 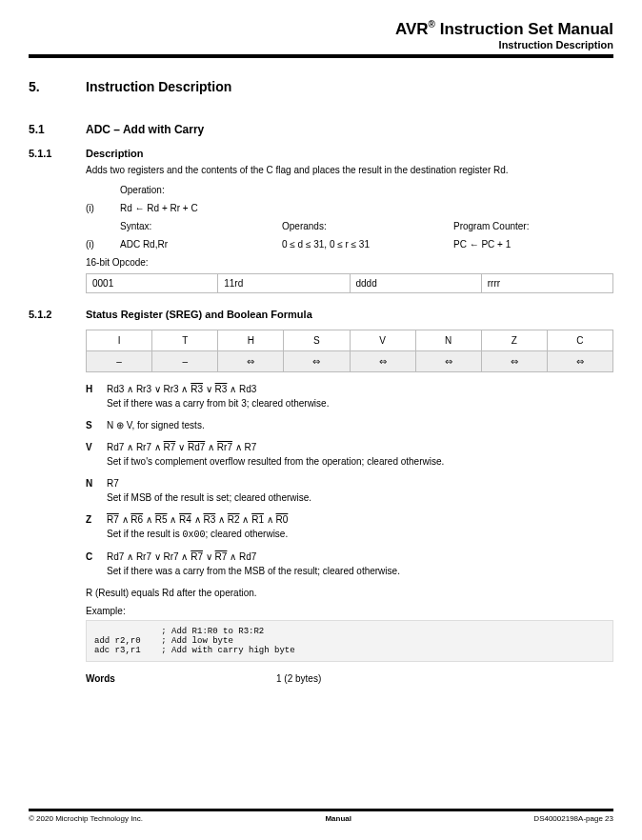 I want to click on section-number: 5., so click(x=57, y=87).